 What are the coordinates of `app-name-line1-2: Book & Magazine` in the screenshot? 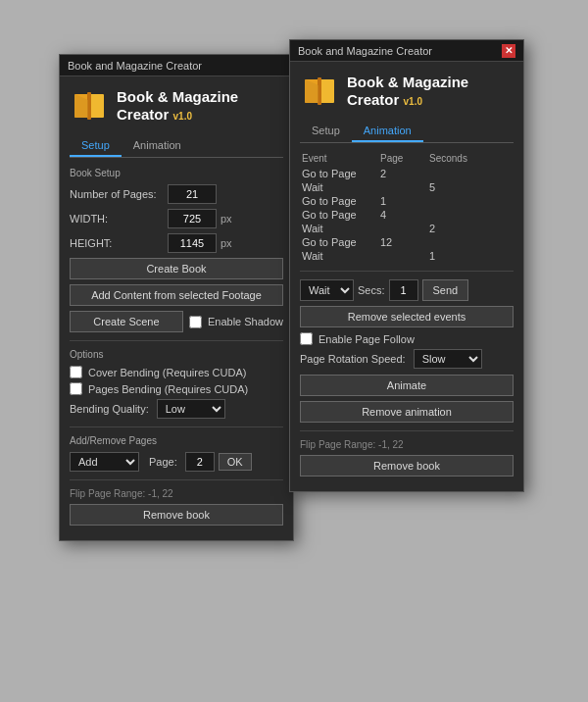 It's located at (408, 82).